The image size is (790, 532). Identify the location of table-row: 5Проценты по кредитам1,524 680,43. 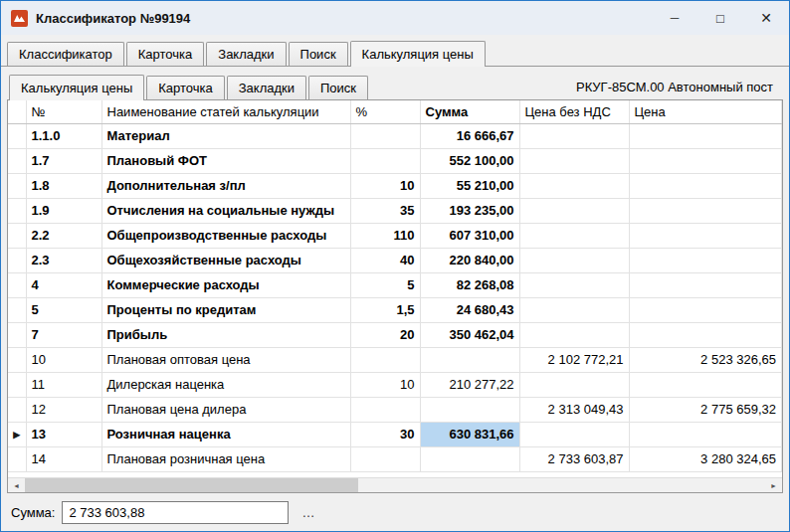
(395, 310).